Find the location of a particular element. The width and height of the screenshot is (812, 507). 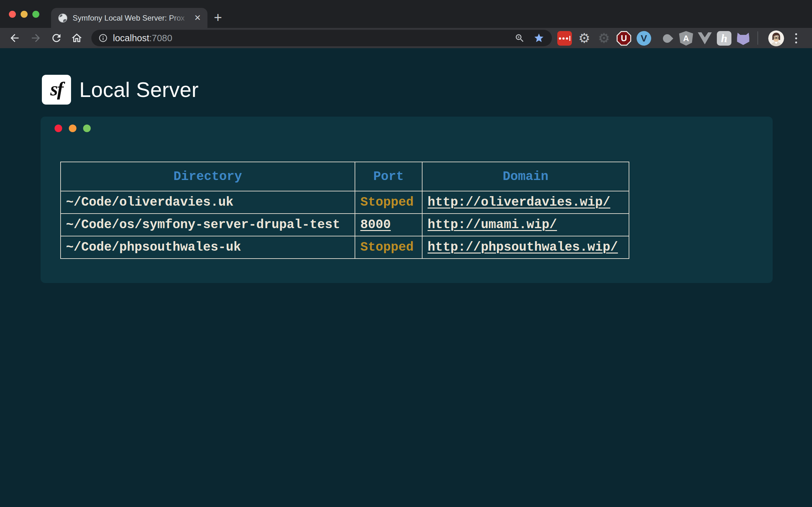

new-tab-button: + is located at coordinates (218, 18).